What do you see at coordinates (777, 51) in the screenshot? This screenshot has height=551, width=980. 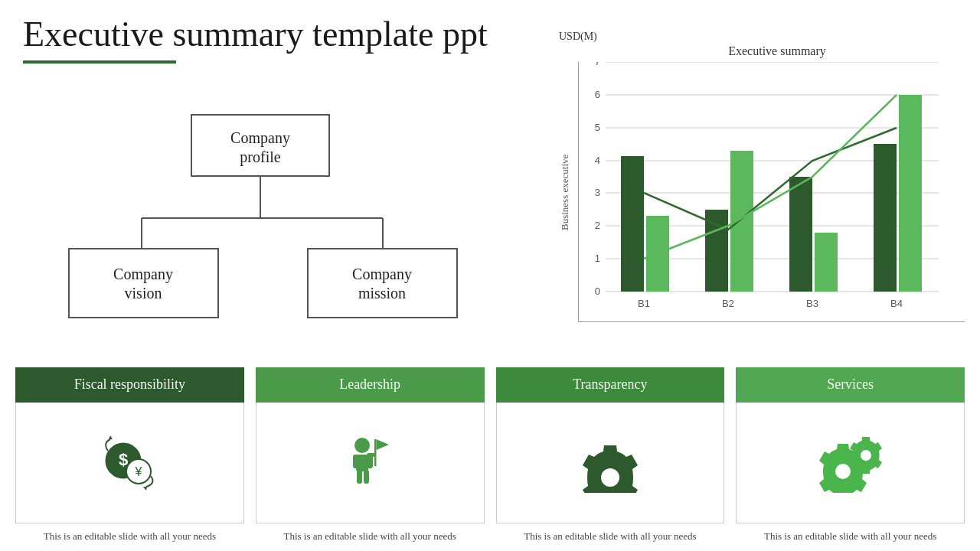 I see `chart-title: Executive summary` at bounding box center [777, 51].